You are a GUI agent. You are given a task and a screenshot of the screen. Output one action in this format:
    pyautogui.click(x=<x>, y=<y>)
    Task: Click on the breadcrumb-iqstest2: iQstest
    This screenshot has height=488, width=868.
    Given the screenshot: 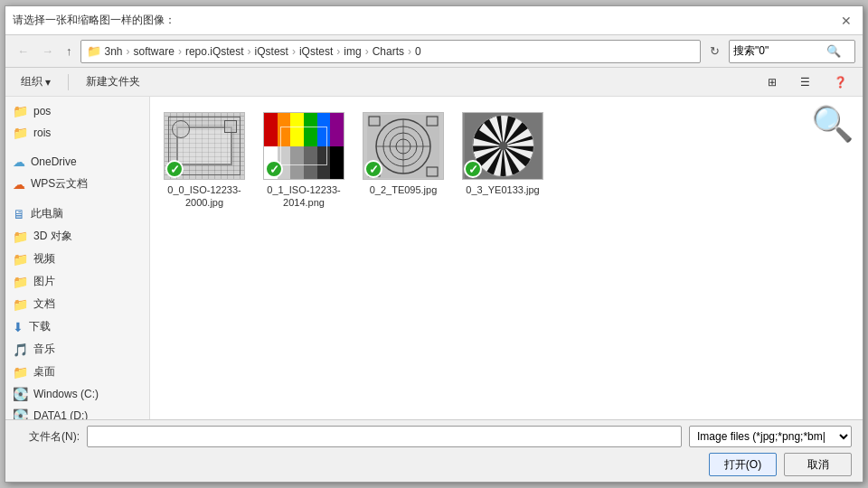 What is the action you would take?
    pyautogui.click(x=316, y=52)
    